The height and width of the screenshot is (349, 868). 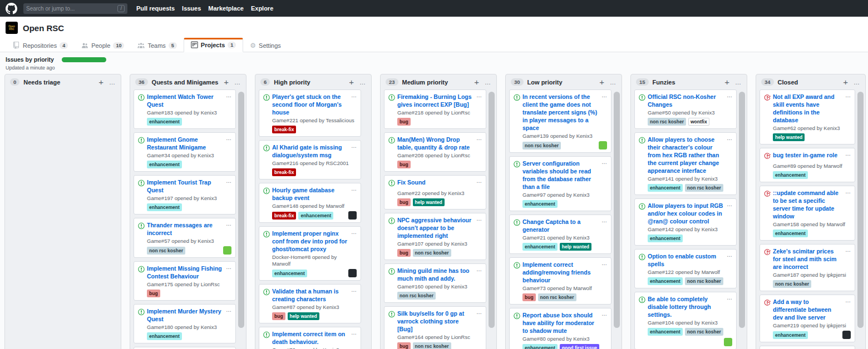 I want to click on issue-card: bug tester in-game role…Game#89 opened b…, so click(x=807, y=165).